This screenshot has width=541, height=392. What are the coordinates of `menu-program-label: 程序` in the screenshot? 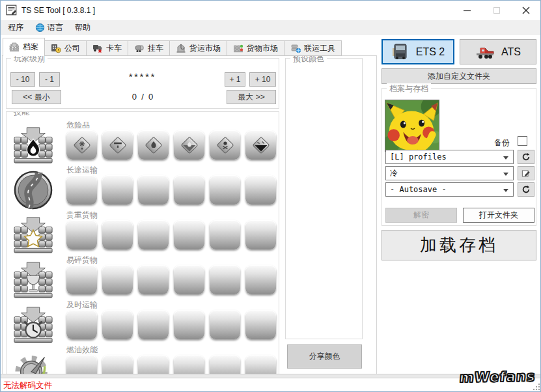 It's located at (16, 27).